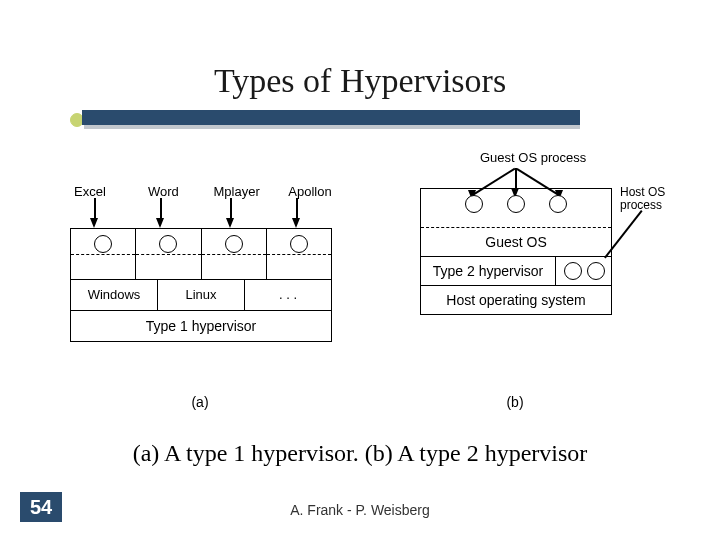 The height and width of the screenshot is (540, 720). What do you see at coordinates (488, 271) in the screenshot?
I see `type2-label: Type 2 hypervisor` at bounding box center [488, 271].